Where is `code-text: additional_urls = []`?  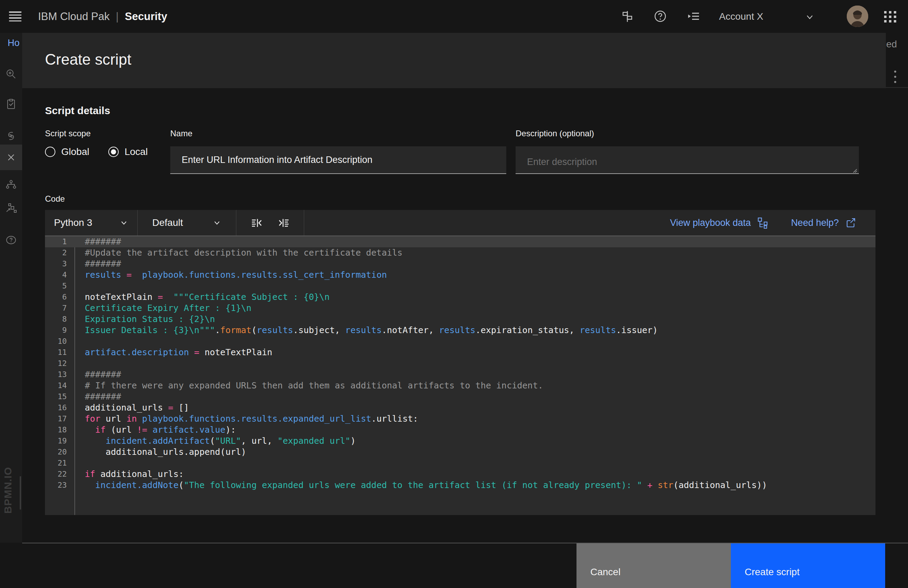
code-text: additional_urls = [] is located at coordinates (137, 408).